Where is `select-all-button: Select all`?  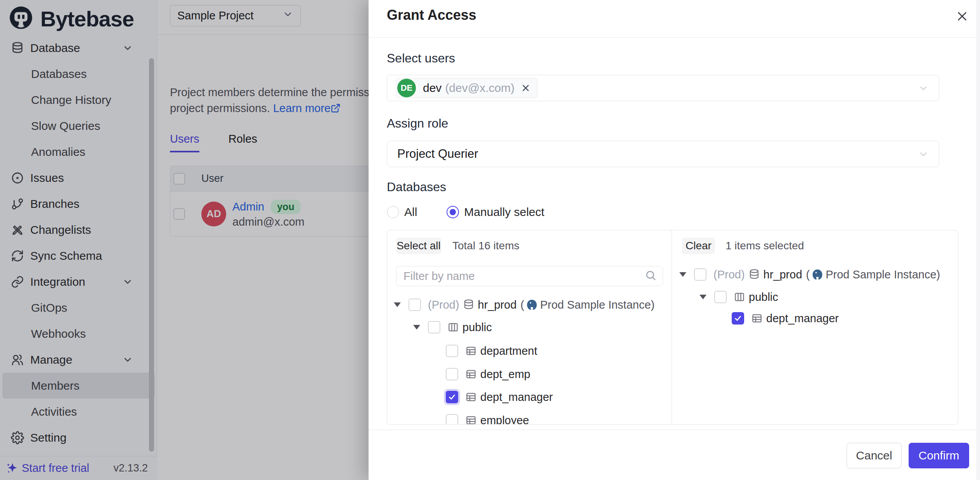 select-all-button: Select all is located at coordinates (419, 246).